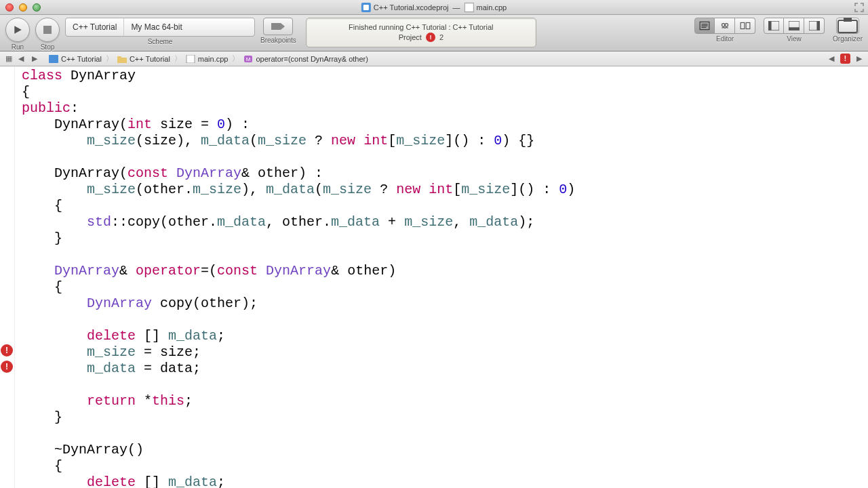 The width and height of the screenshot is (868, 488). Describe the element at coordinates (859, 59) in the screenshot. I see `next-issue-button: ▶` at that location.